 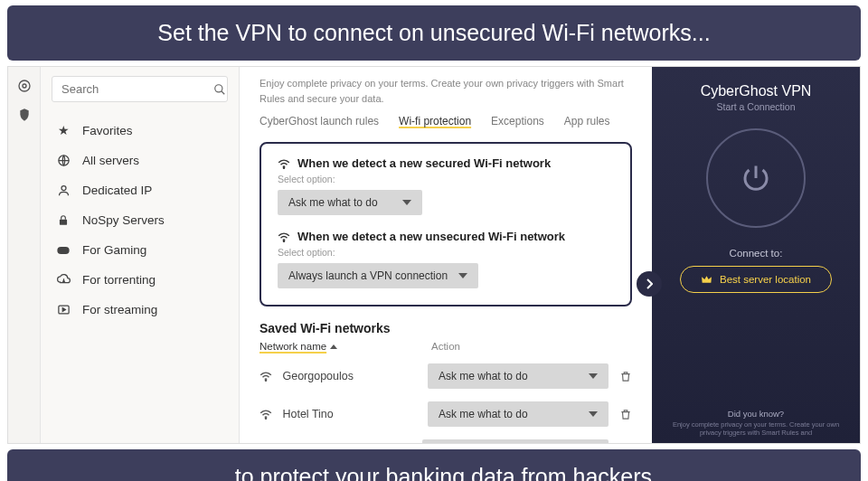 What do you see at coordinates (63, 161) in the screenshot?
I see `globe-icon` at bounding box center [63, 161].